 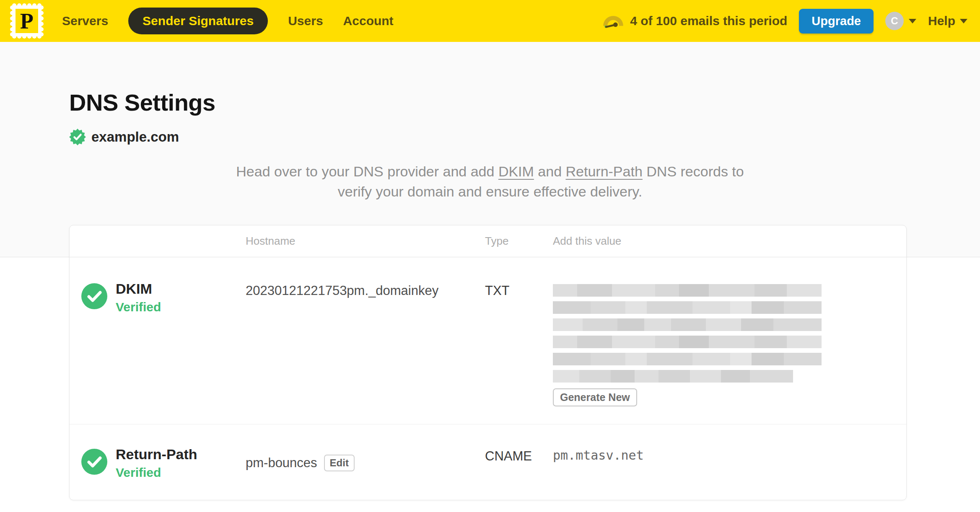 I want to click on instructions-text: Head over to your DNS provider and add D…, so click(x=490, y=181).